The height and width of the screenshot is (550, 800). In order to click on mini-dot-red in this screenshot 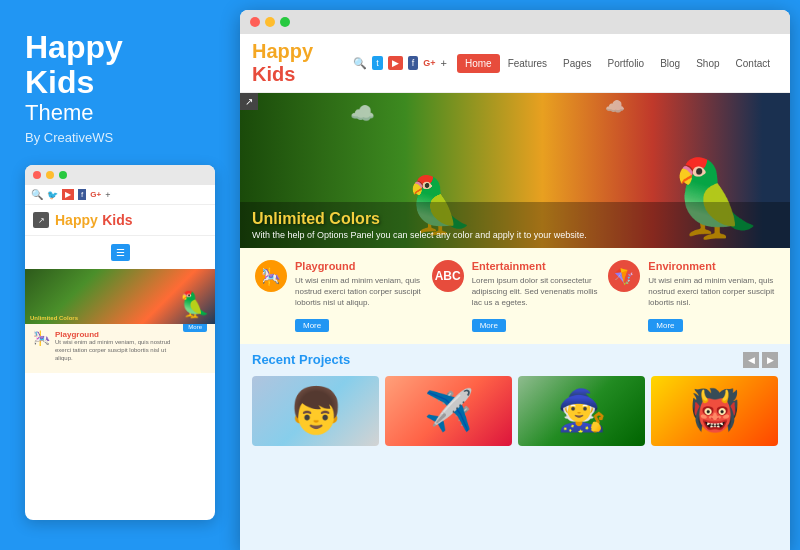, I will do `click(37, 175)`.